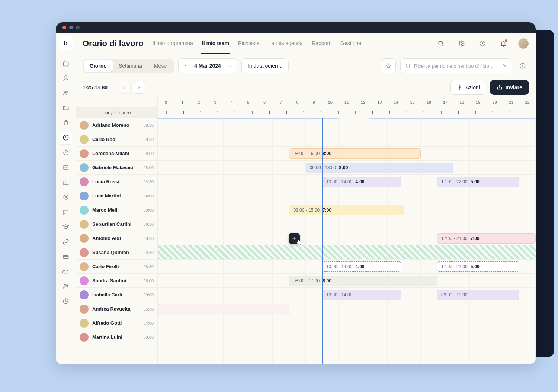  Describe the element at coordinates (314, 102) in the screenshot. I see `hour-label: 9` at that location.